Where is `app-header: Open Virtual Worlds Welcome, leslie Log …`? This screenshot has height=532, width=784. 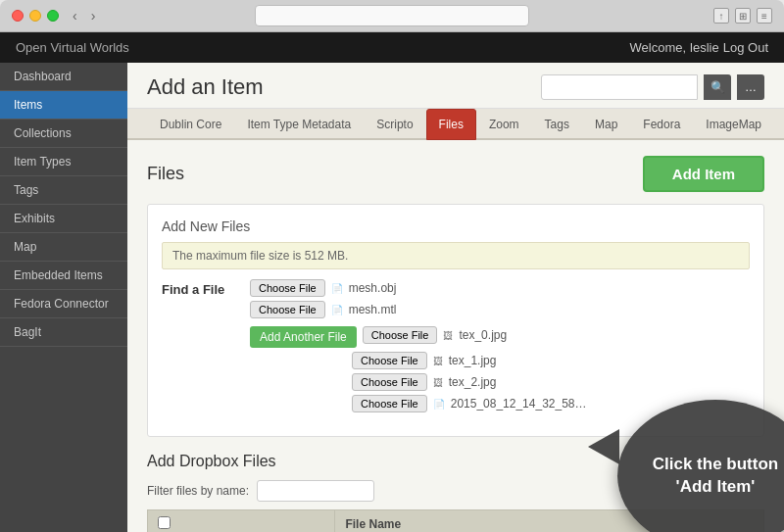 app-header: Open Virtual Worlds Welcome, leslie Log … is located at coordinates (392, 47).